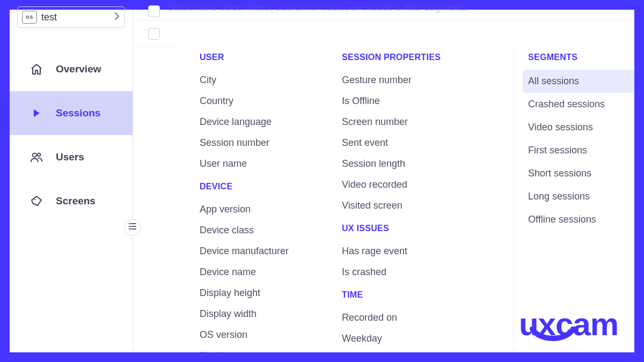 The height and width of the screenshot is (362, 644). I want to click on play-icon, so click(36, 113).